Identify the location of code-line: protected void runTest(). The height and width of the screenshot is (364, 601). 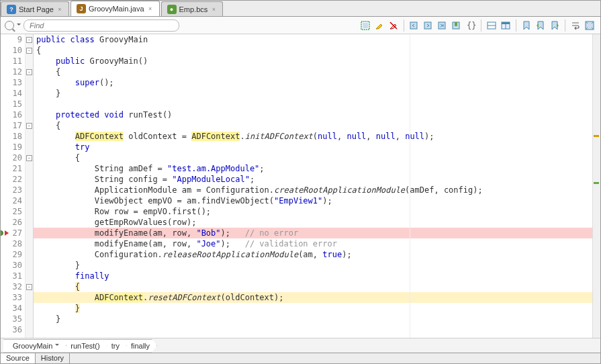
(317, 115).